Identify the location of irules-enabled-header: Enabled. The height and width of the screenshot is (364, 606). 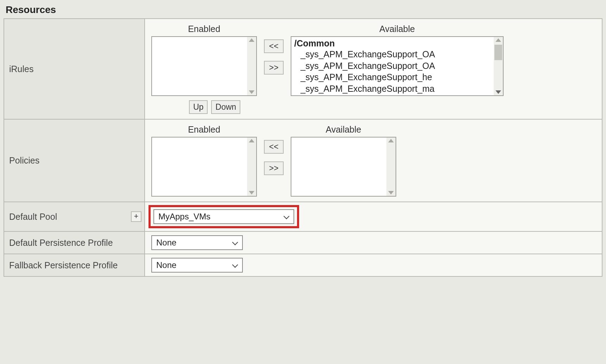
(204, 29).